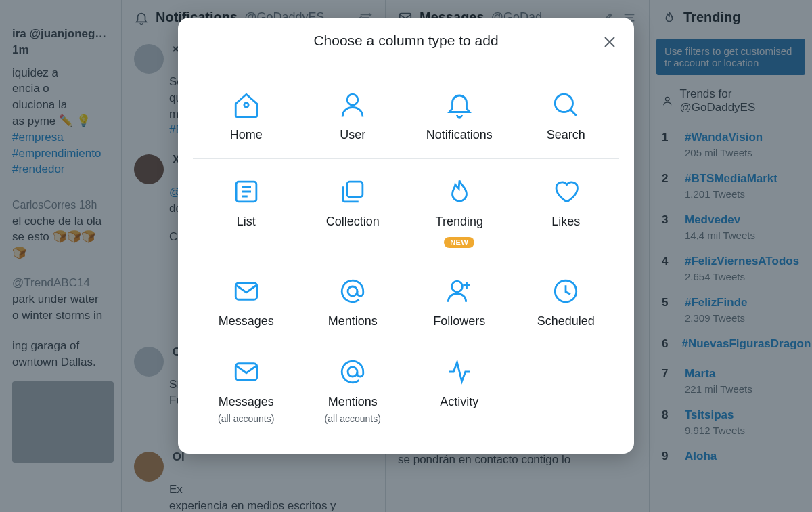 This screenshot has height=512, width=812. I want to click on column-type-row: Messages (all accounts) Mentions (all ac…, so click(406, 390).